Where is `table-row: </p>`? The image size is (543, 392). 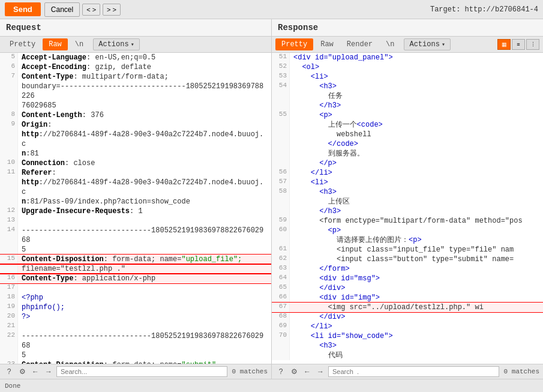 table-row: </p> is located at coordinates (407, 163).